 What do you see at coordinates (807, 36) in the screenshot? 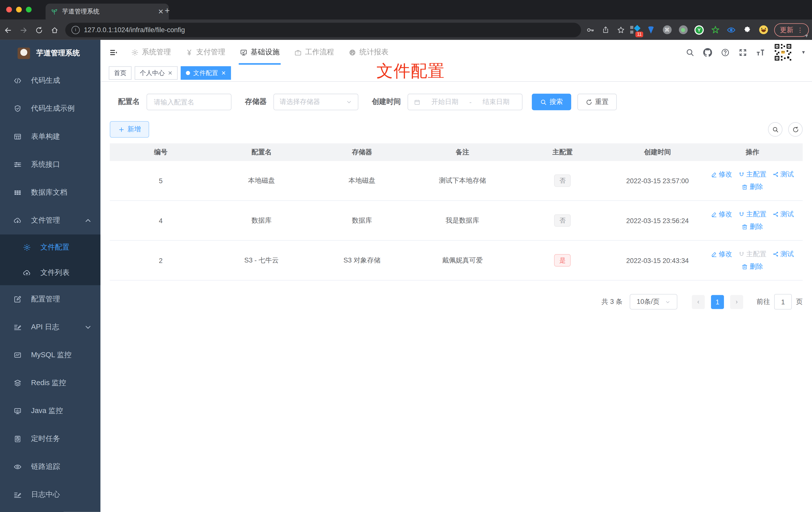
I see `toolbar-overflow-caret-icon: ▼` at bounding box center [807, 36].